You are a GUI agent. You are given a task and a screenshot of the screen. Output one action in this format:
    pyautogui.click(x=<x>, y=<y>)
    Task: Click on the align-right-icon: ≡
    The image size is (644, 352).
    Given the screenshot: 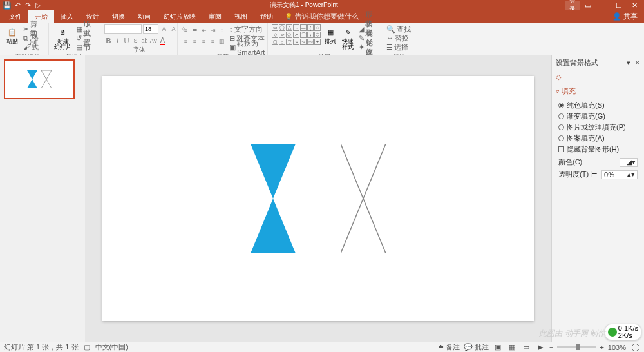 What is the action you would take?
    pyautogui.click(x=204, y=41)
    